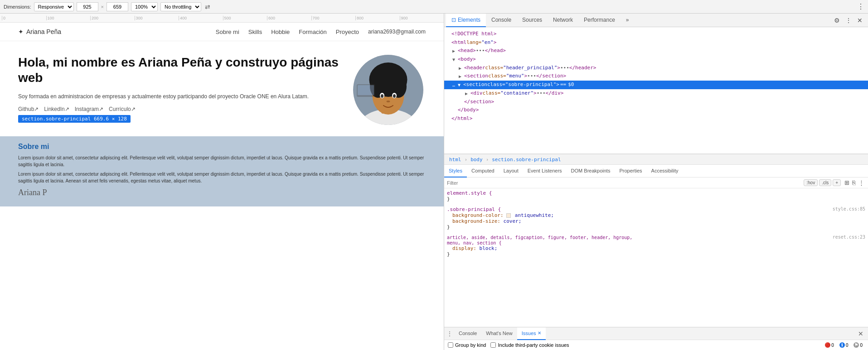 The height and width of the screenshot is (350, 868). What do you see at coordinates (117, 7) in the screenshot?
I see `height-input` at bounding box center [117, 7].